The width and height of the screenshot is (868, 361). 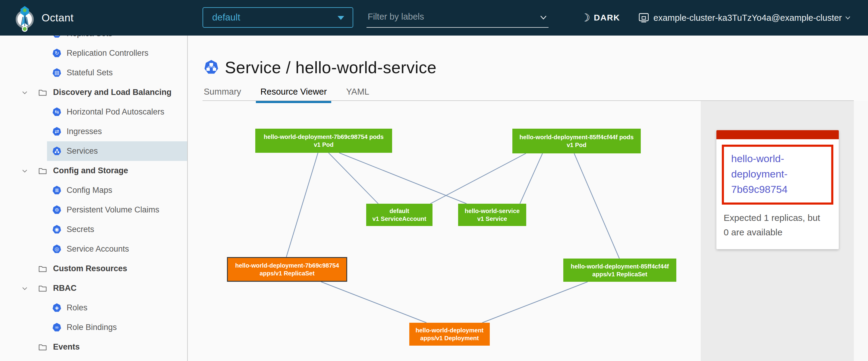 I want to click on cluster-icon, so click(x=644, y=18).